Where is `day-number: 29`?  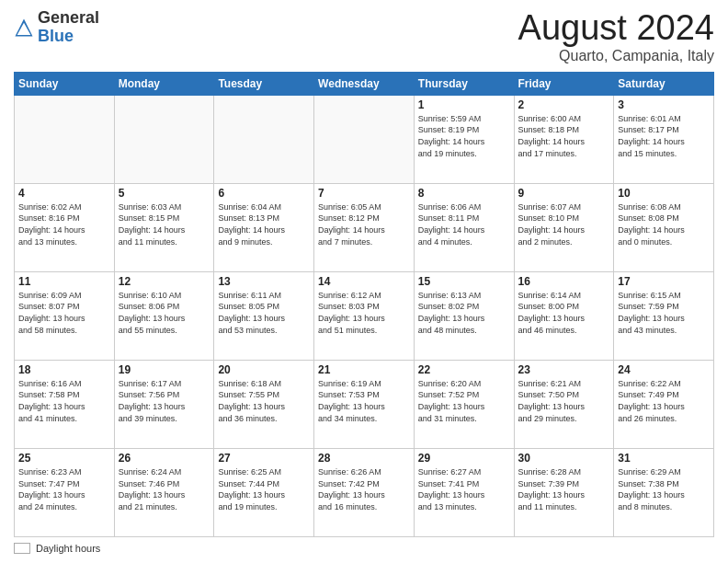 day-number: 29 is located at coordinates (464, 458).